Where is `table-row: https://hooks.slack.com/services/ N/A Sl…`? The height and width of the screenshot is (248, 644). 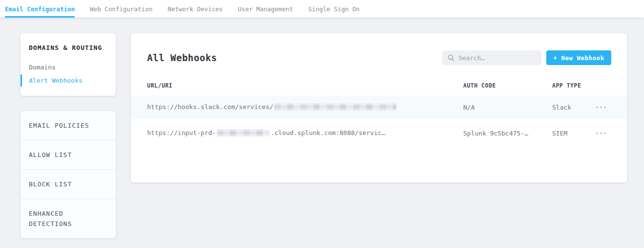
table-row: https://hooks.slack.com/services/ N/A Sl… is located at coordinates (379, 107).